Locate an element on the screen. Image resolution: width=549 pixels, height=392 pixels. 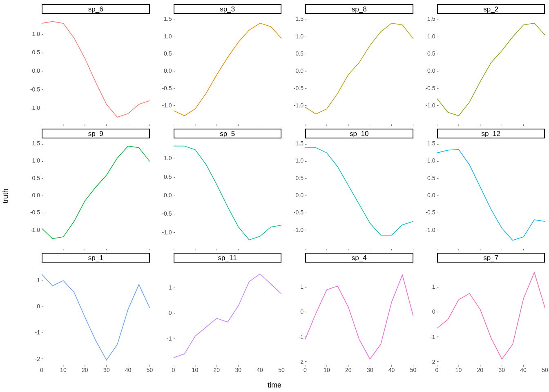
facet-cell-sp_1: sp_1-2-10101020304050 is located at coordinates (87, 314).